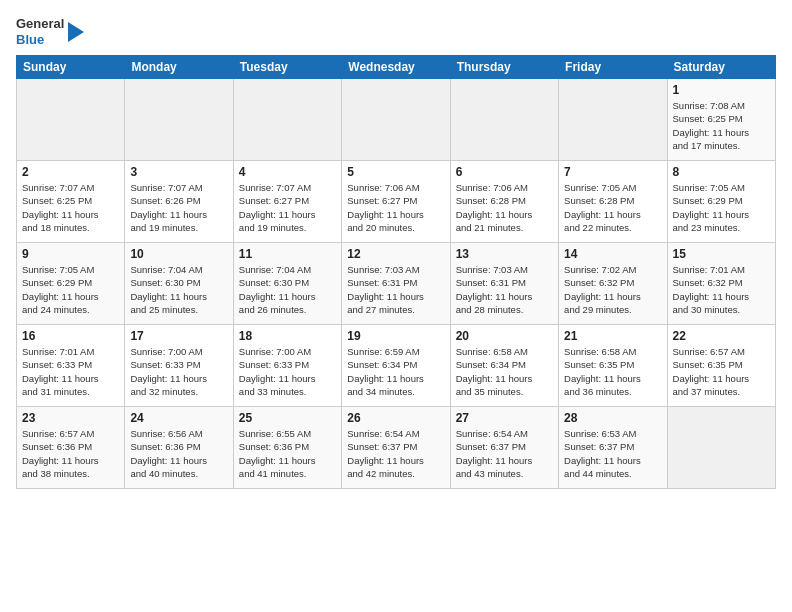 The image size is (792, 612). I want to click on calendar-cell: 1Sunrise: 7:08 AM Sunset: 6:25 PM Daylig…, so click(721, 120).